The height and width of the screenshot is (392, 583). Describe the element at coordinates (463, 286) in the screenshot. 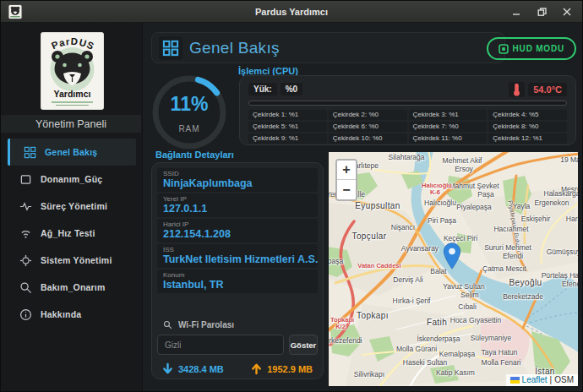

I see `map-label: Yavuz Sultan` at that location.